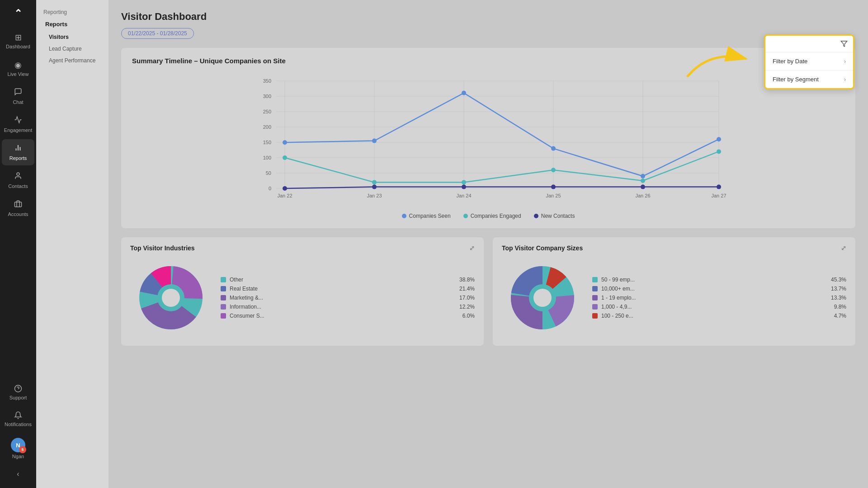  What do you see at coordinates (809, 80) in the screenshot?
I see `filter-segment-option: Filter by Segment ›` at bounding box center [809, 80].